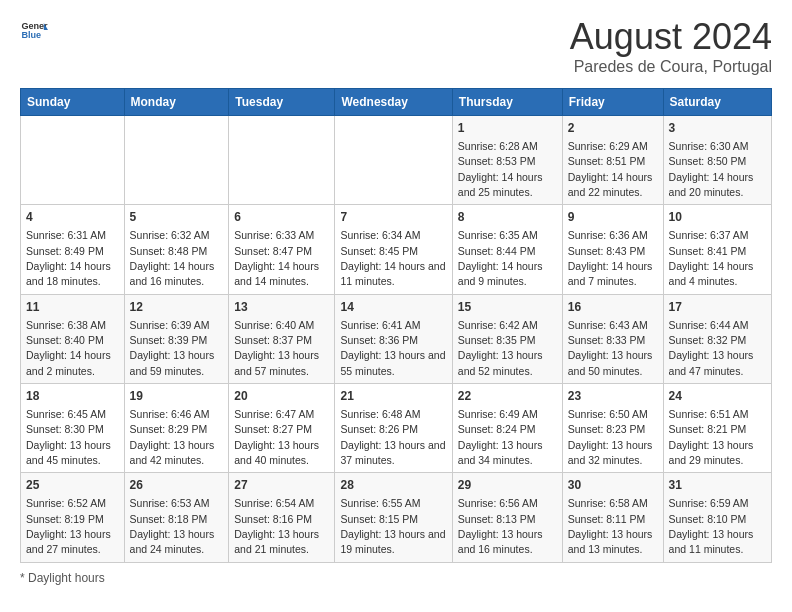 Image resolution: width=792 pixels, height=612 pixels. What do you see at coordinates (718, 308) in the screenshot?
I see `day-number: 17` at bounding box center [718, 308].